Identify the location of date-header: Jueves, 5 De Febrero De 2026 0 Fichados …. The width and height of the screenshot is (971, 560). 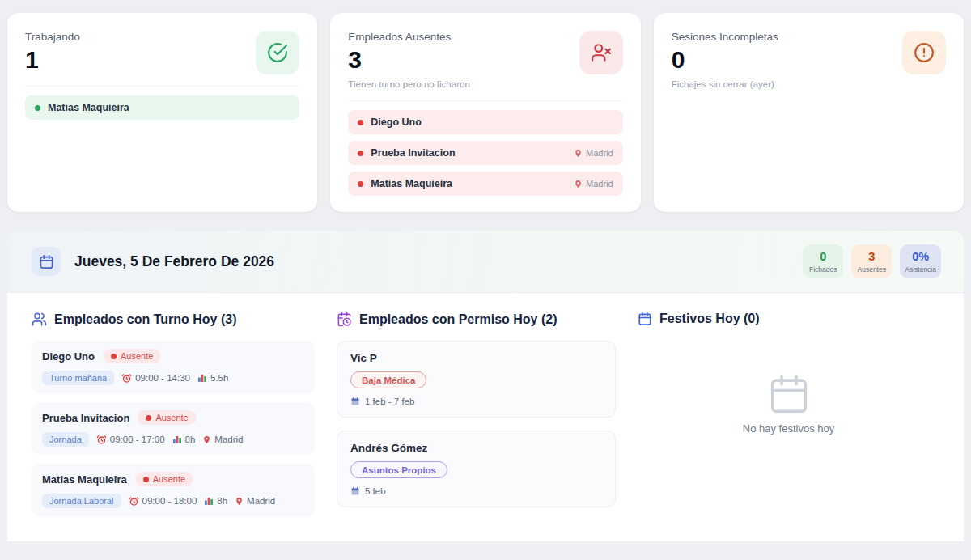
(486, 262).